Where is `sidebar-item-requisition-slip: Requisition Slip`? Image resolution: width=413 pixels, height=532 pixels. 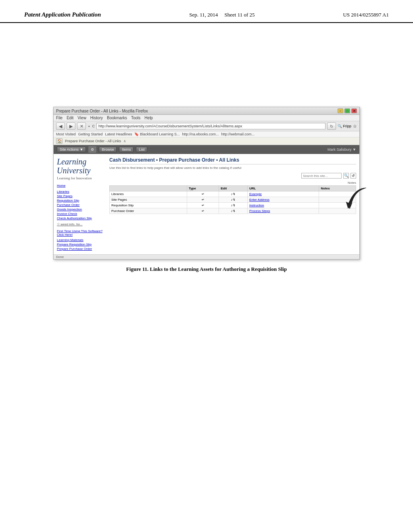
sidebar-item-requisition-slip: Requisition Slip is located at coordinates (81, 201).